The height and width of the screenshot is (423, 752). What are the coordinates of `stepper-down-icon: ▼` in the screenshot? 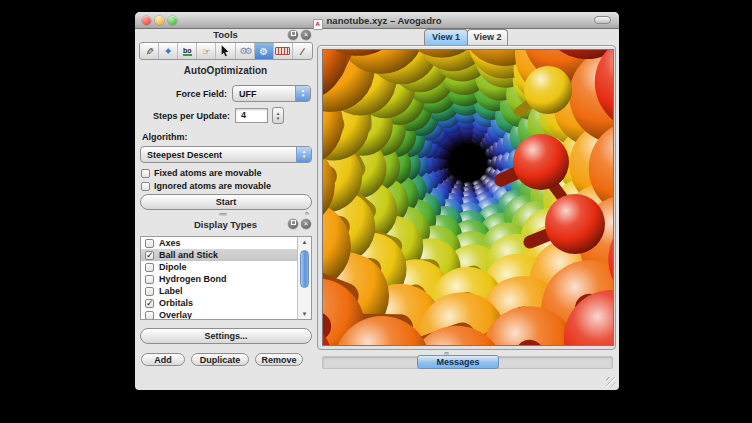 It's located at (278, 118).